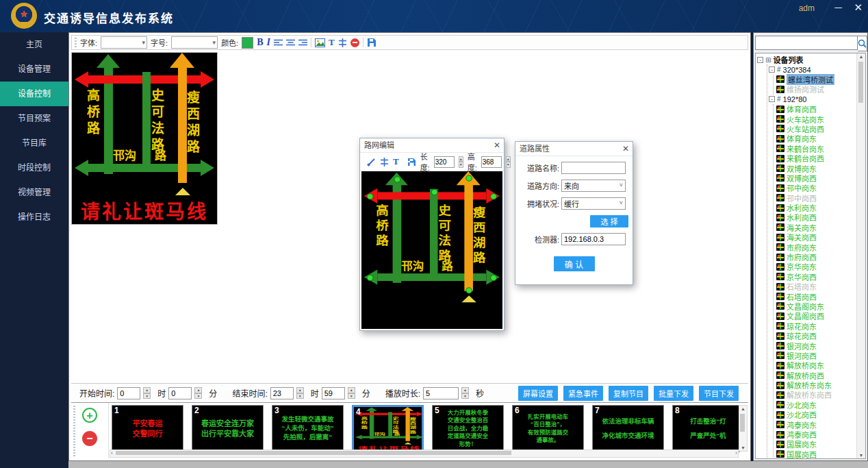 This screenshot has height=468, width=868. Describe the element at coordinates (626, 149) in the screenshot. I see `road-properties-close-icon: ✕` at that location.